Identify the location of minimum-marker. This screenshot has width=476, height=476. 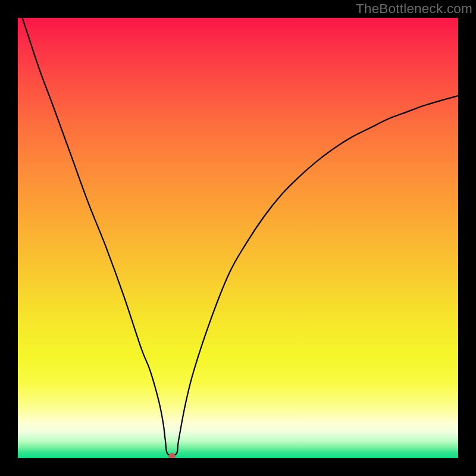
(173, 456).